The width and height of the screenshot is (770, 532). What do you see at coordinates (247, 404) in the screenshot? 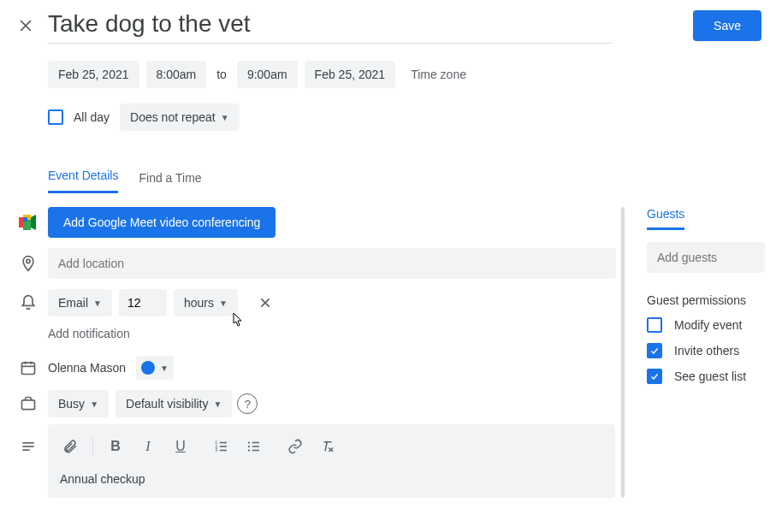
I see `visibility-help-button: ?` at bounding box center [247, 404].